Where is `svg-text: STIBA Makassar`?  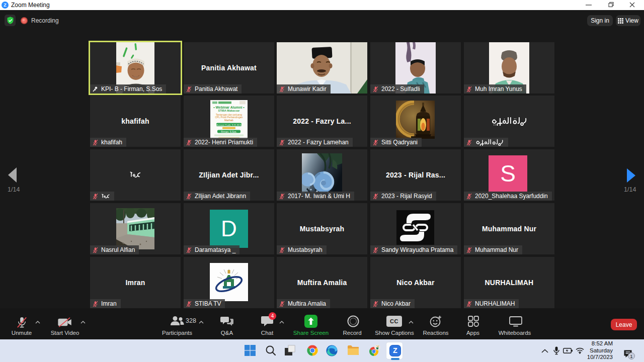
svg-text: STIBA Makassar is located at coordinates (229, 111).